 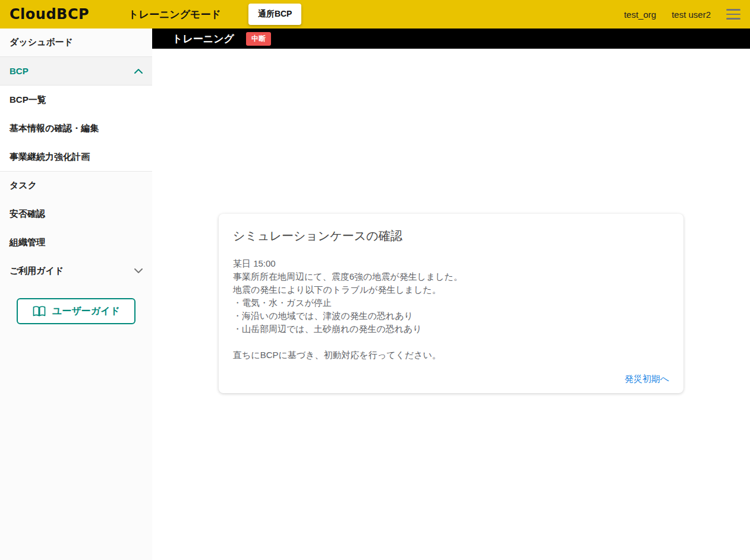 What do you see at coordinates (640, 14) in the screenshot?
I see `org-name: test_org` at bounding box center [640, 14].